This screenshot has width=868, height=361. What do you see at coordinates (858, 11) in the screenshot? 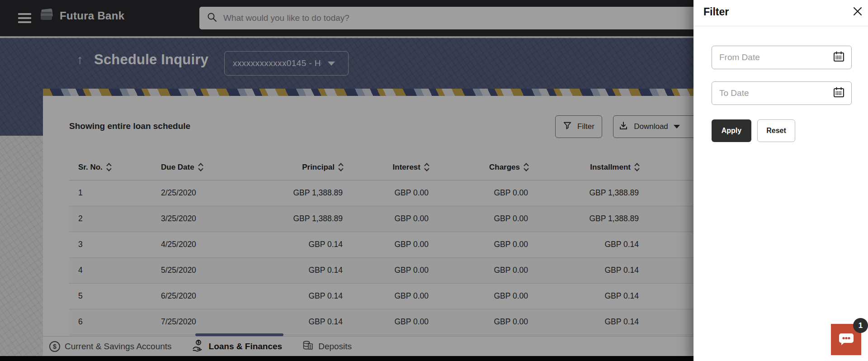
I see `close-icon` at bounding box center [858, 11].